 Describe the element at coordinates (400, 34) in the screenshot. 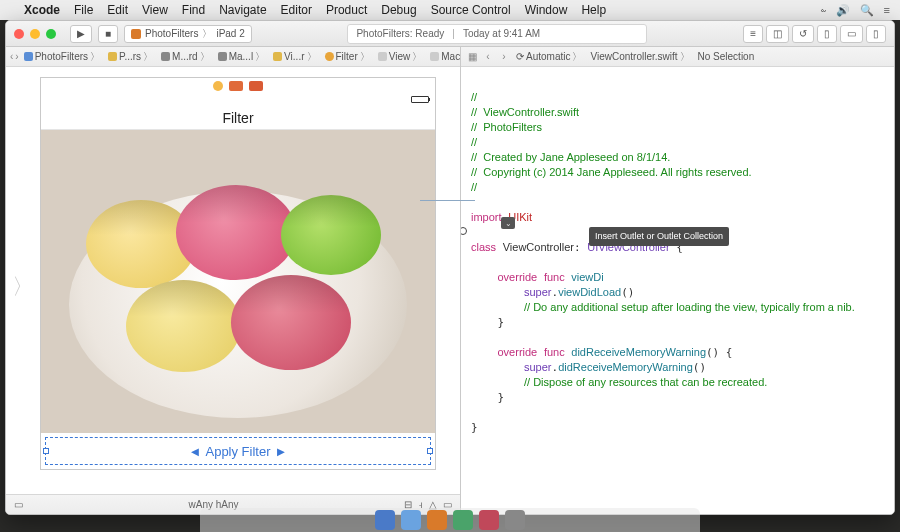

I see `activity-title: PhotoFilters: Ready` at that location.